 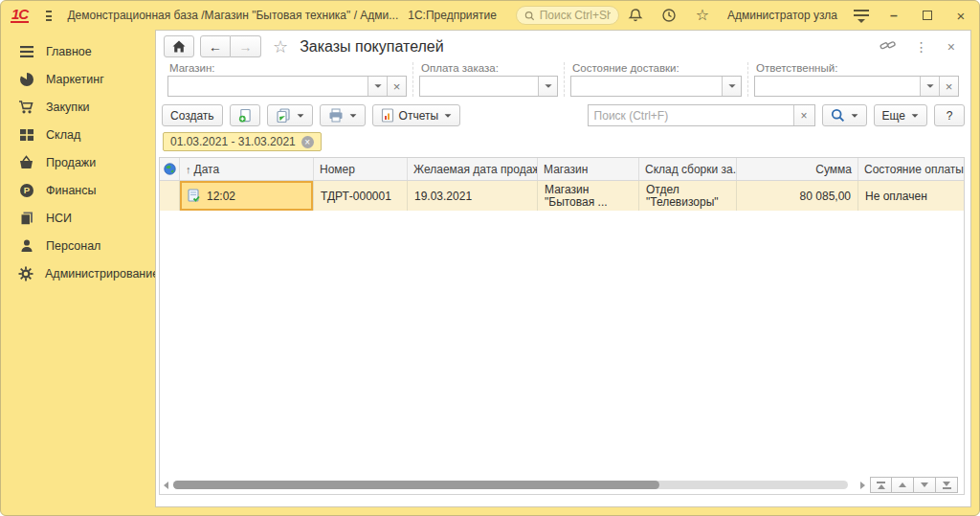 What do you see at coordinates (473, 195) in the screenshot?
I see `cell-desired-date: 19.03.2021` at bounding box center [473, 195].